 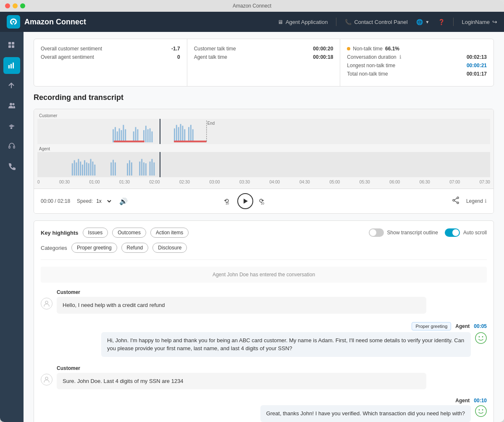 I want to click on sidebar-item-campaigns, so click(x=12, y=126).